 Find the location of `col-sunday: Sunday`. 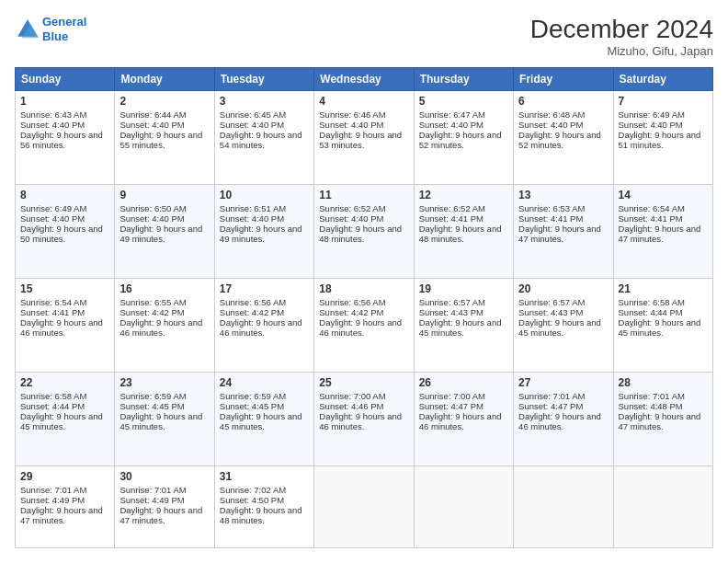

col-sunday: Sunday is located at coordinates (65, 79).